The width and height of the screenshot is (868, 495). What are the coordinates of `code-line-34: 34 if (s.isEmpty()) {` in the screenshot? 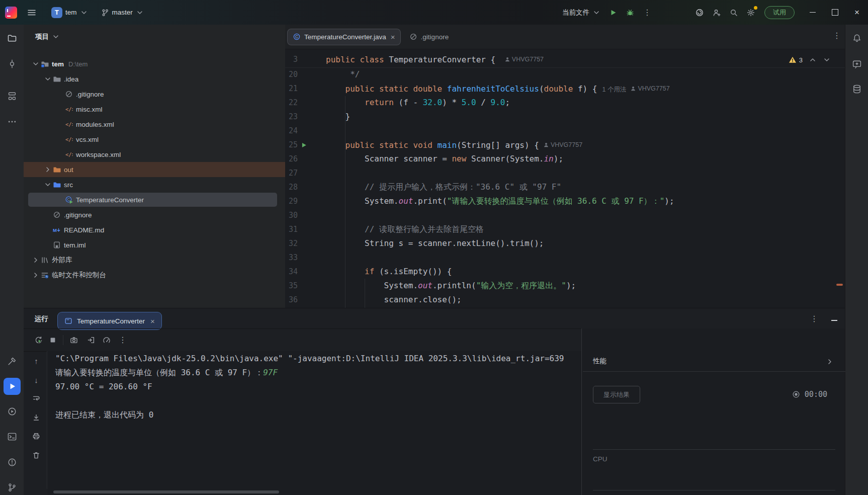 It's located at (565, 272).